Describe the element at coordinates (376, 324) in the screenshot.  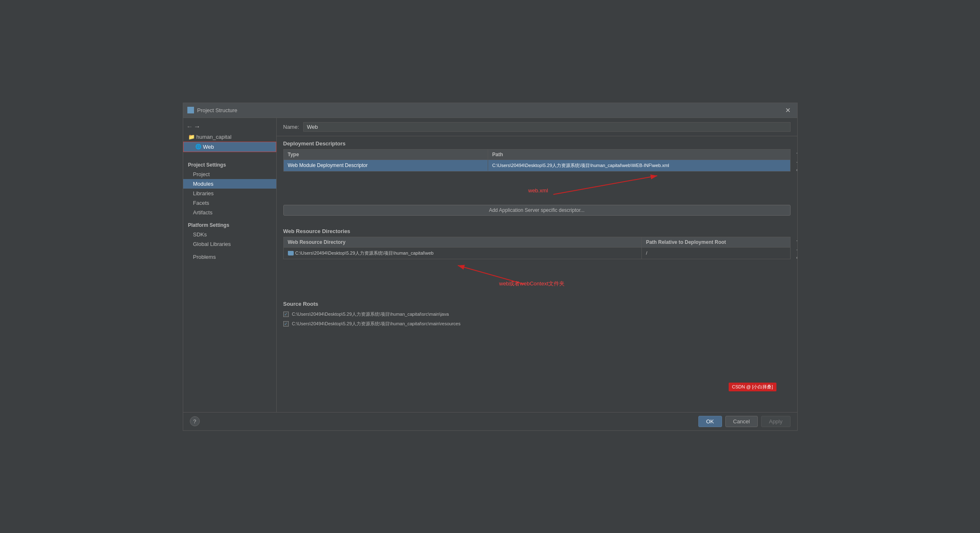
I see `source-root-resources-path: C:\Users\20494\Desktop\5.29人力资源系统\项目\hum…` at that location.